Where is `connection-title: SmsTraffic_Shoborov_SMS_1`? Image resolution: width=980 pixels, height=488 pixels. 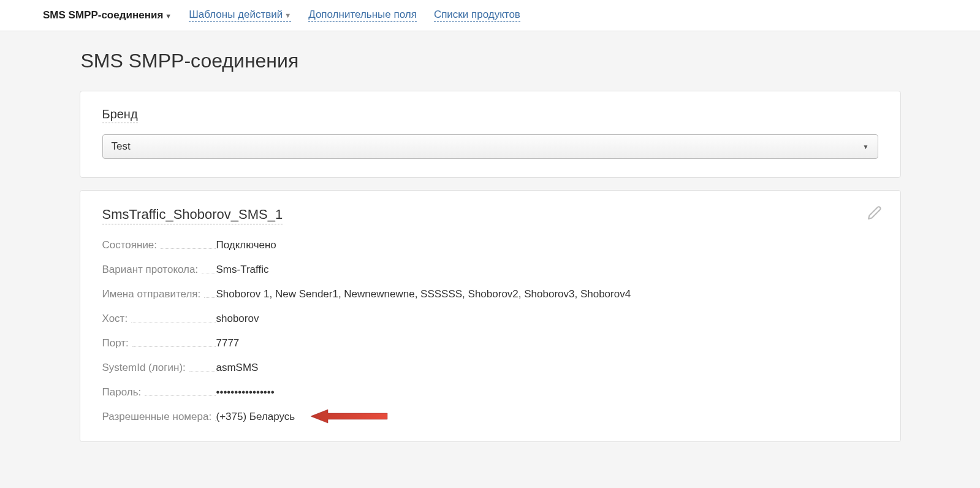 connection-title: SmsTraffic_Shoborov_SMS_1 is located at coordinates (192, 216).